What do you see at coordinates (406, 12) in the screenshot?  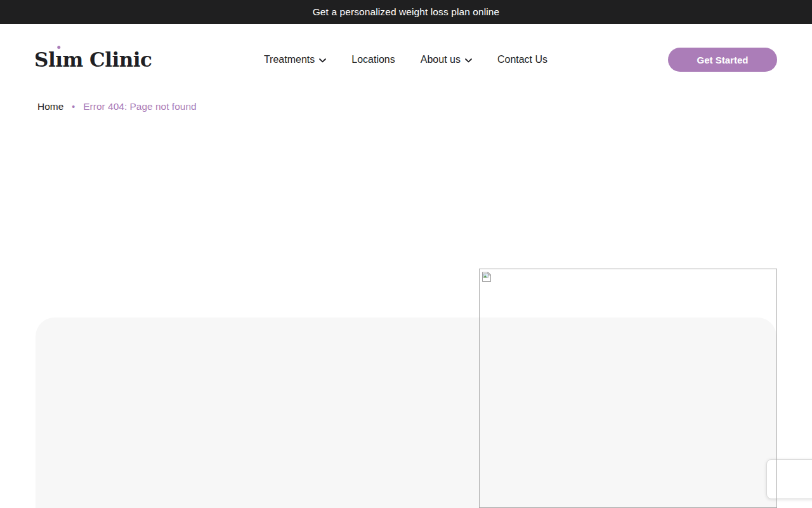 I see `top-banner: Get a personalized weight loss plan onli…` at bounding box center [406, 12].